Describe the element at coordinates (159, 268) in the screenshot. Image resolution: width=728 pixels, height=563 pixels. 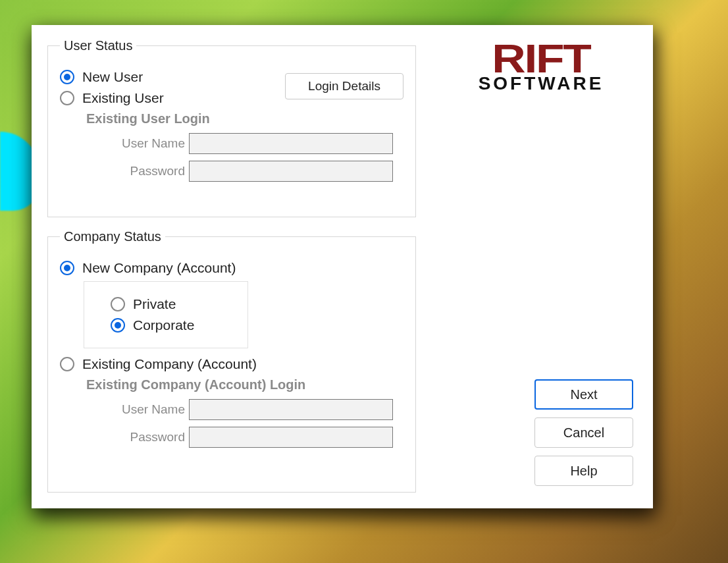
I see `new-company-label: New Company (Account)` at that location.